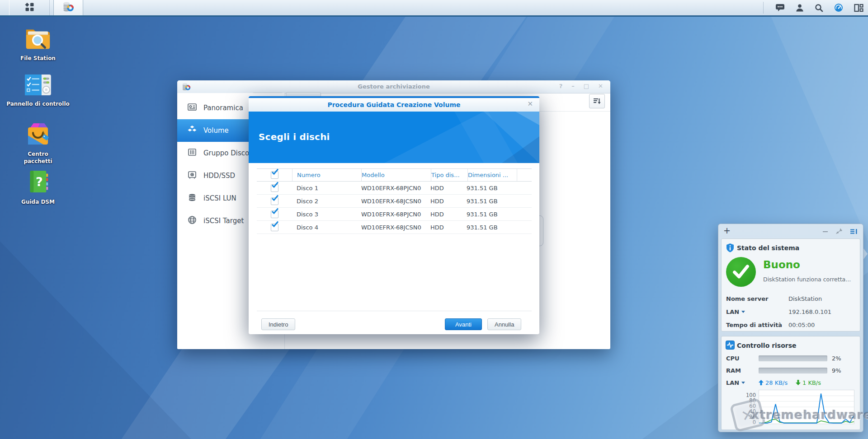  What do you see at coordinates (394, 201) in the screenshot?
I see `table-row: Disco 2 WD10EFRX-68JCSN0 HDD 931.51 GB` at bounding box center [394, 201].